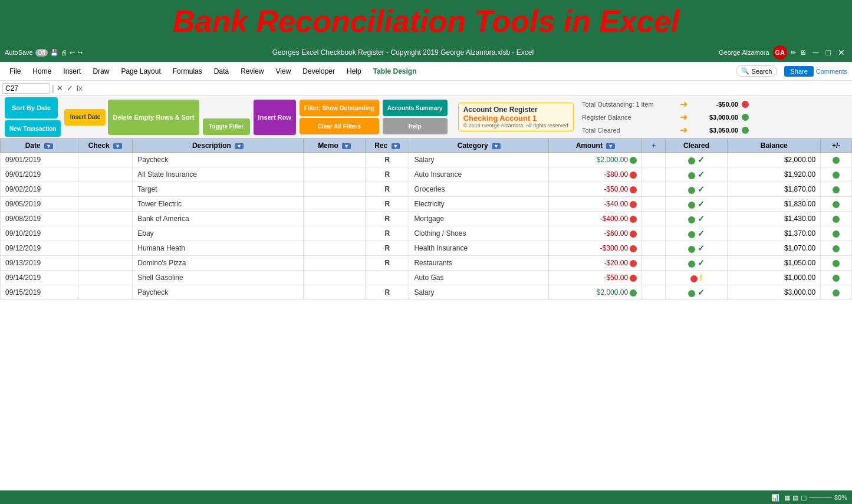 This screenshot has height=504, width=852. Describe the element at coordinates (275, 117) in the screenshot. I see `insert-row-button: Insert Row` at that location.